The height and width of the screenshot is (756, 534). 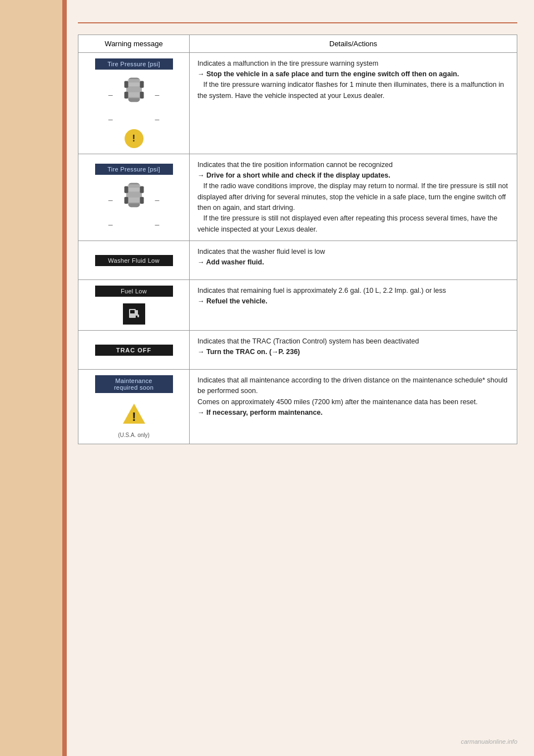 I want to click on details-cell-tire-malfunction: Indicates a malfunction in the tire pres…, so click(x=353, y=104).